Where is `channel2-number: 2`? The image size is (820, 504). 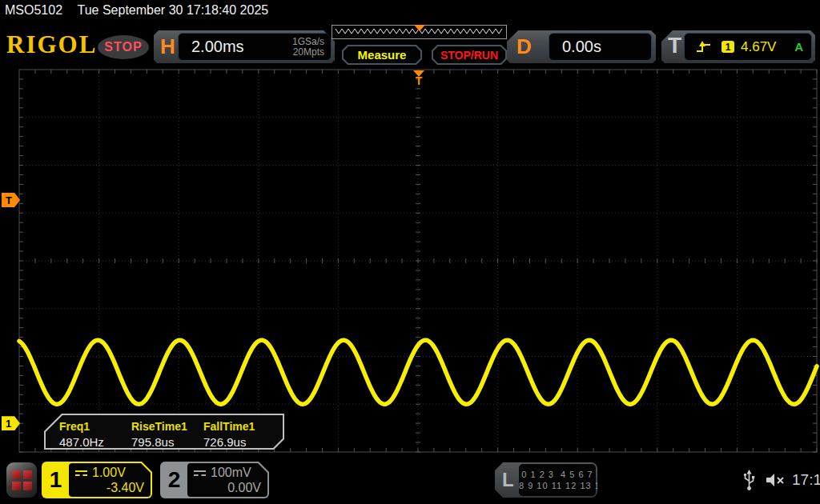 channel2-number: 2 is located at coordinates (175, 480).